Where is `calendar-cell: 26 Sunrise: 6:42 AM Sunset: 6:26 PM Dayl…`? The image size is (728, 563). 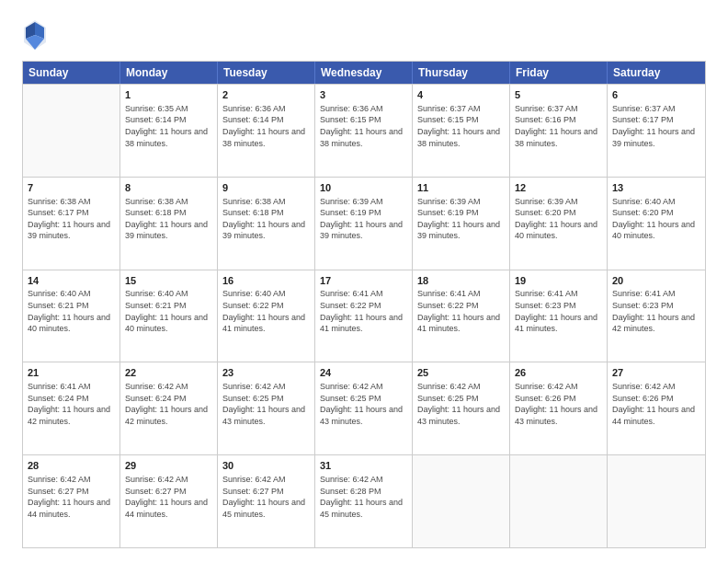 calendar-cell: 26 Sunrise: 6:42 AM Sunset: 6:26 PM Dayl… is located at coordinates (559, 408).